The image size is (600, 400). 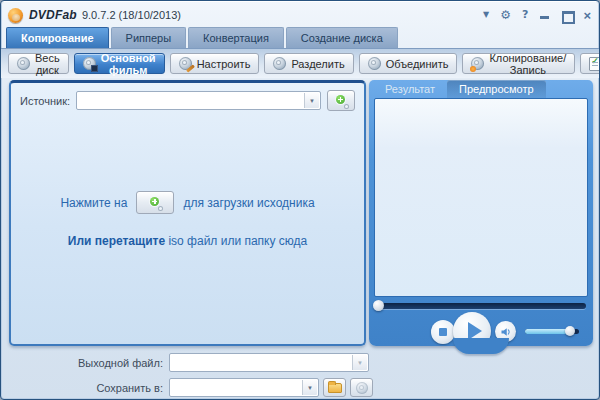 What do you see at coordinates (132, 15) in the screenshot?
I see `app-version: 9.0.7.2 (18/10/2013)` at bounding box center [132, 15].